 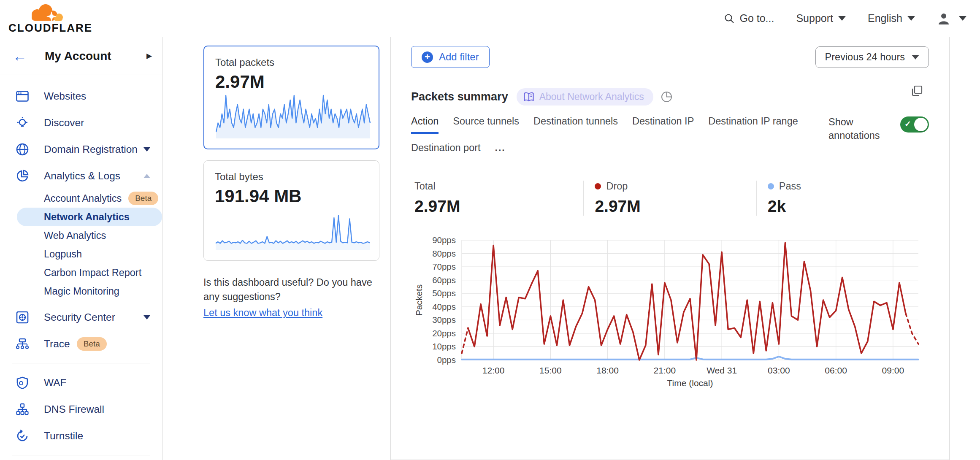 I want to click on trace-tree-icon, so click(x=22, y=344).